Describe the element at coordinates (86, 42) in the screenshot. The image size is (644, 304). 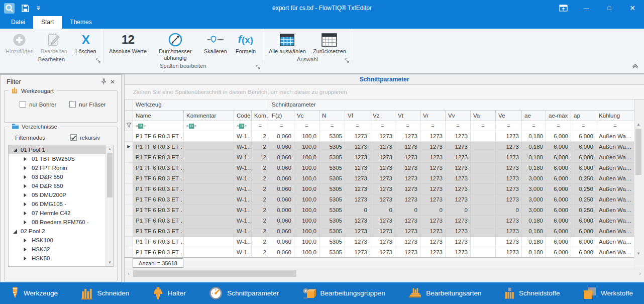
I see `ribbon-button-loeschen: XLöschen` at that location.